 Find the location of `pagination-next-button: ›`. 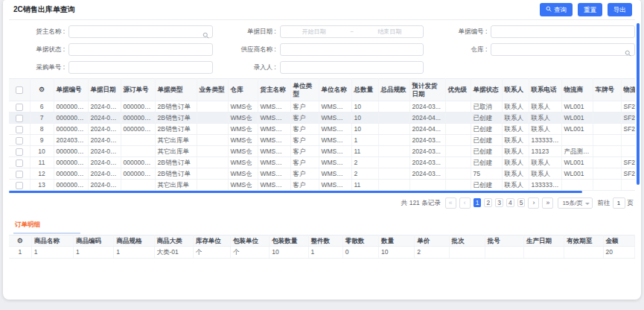

pagination-next-button: › is located at coordinates (533, 203).